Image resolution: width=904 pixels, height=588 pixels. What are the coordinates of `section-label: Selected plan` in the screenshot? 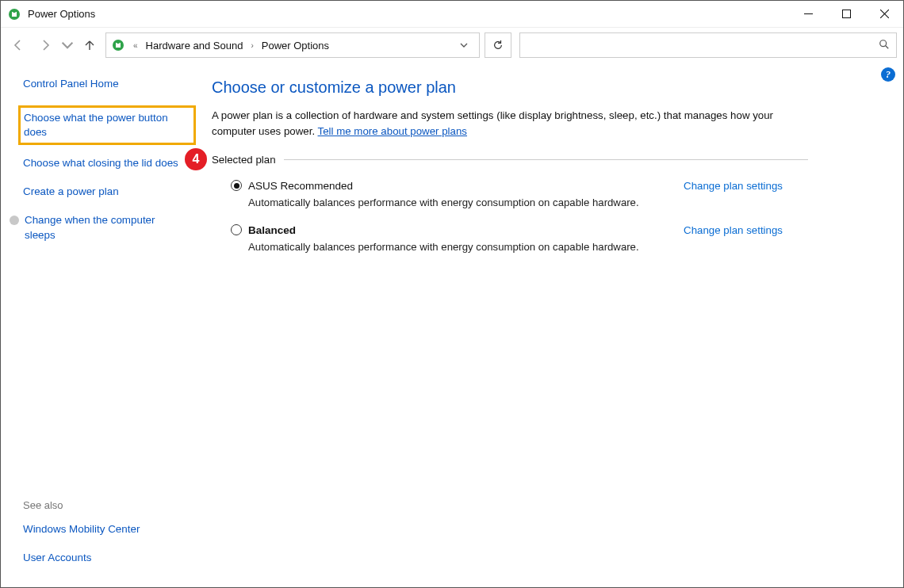 It's located at (510, 160).